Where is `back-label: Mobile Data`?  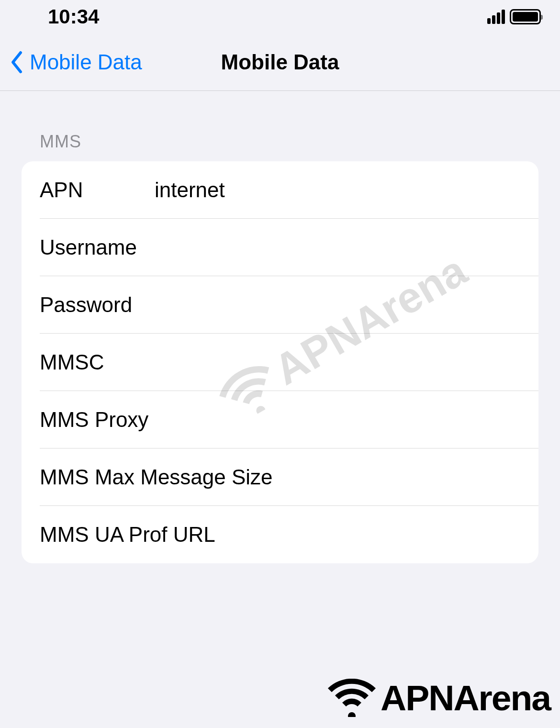 back-label: Mobile Data is located at coordinates (86, 62).